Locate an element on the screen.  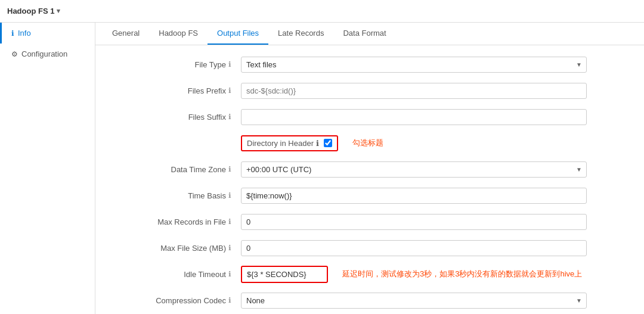
sidebar-item-info-label: Info is located at coordinates (24, 33).